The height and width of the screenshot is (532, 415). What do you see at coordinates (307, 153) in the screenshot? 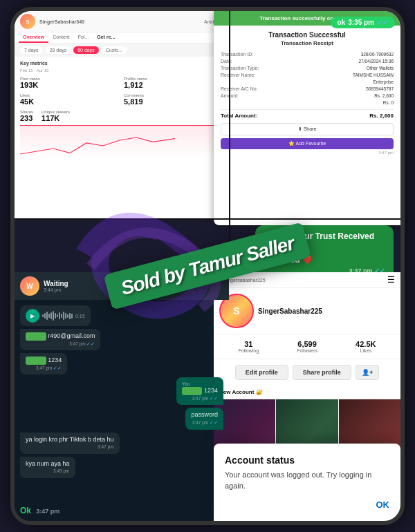
I see `transaction-time: 3:47 pm` at bounding box center [307, 153].